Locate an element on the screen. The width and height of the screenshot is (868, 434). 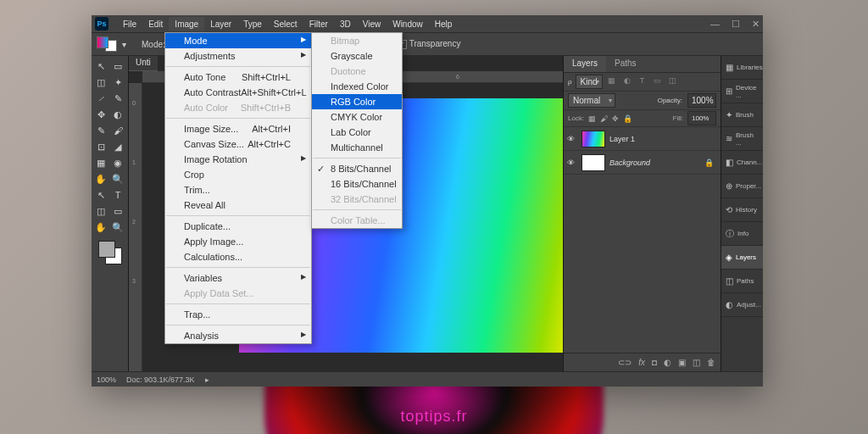
menu-item-variables: Variables▶ is located at coordinates (238, 278).